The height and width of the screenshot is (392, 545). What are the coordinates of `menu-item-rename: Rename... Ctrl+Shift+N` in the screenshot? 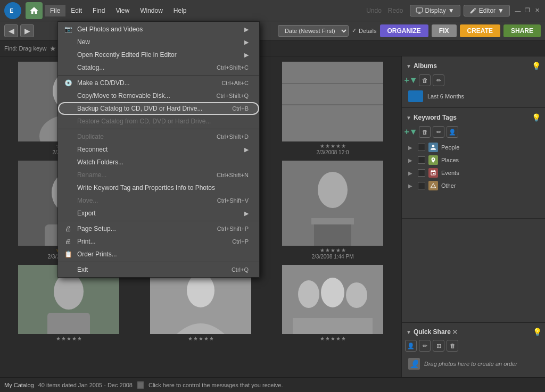 It's located at (159, 175).